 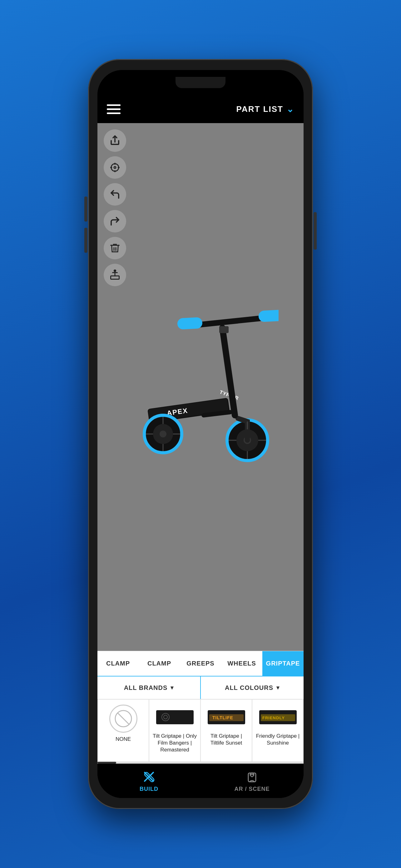 What do you see at coordinates (201, 663) in the screenshot?
I see `parts-tab-bar: CLAMP CLAMP GREEPS WHEELS GRIPTAPE` at bounding box center [201, 663].